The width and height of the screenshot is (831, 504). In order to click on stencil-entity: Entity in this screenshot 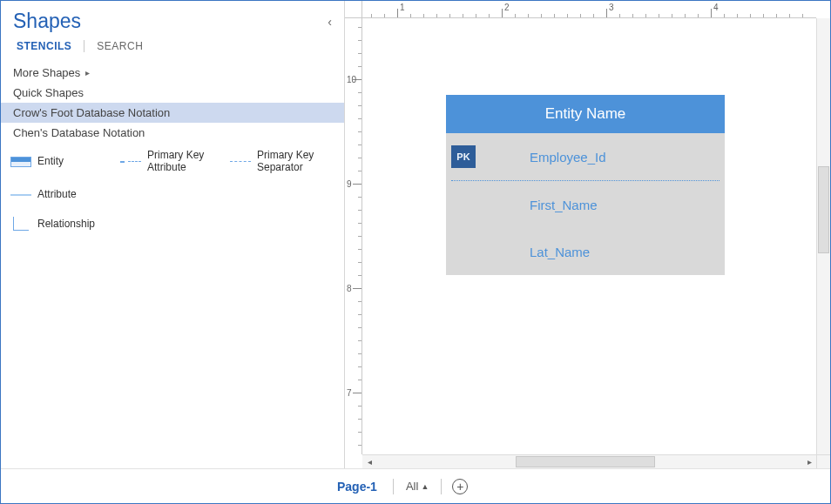, I will do `click(63, 162)`.